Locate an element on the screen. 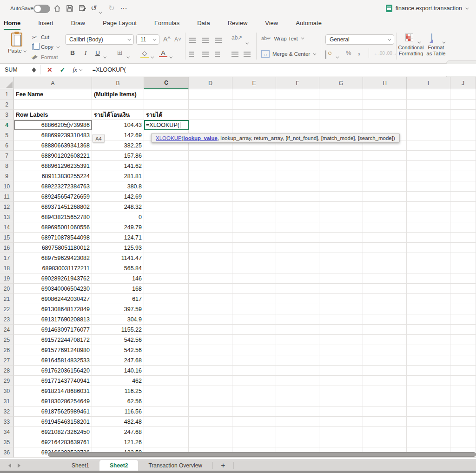  next-sheet-icon is located at coordinates (19, 466).